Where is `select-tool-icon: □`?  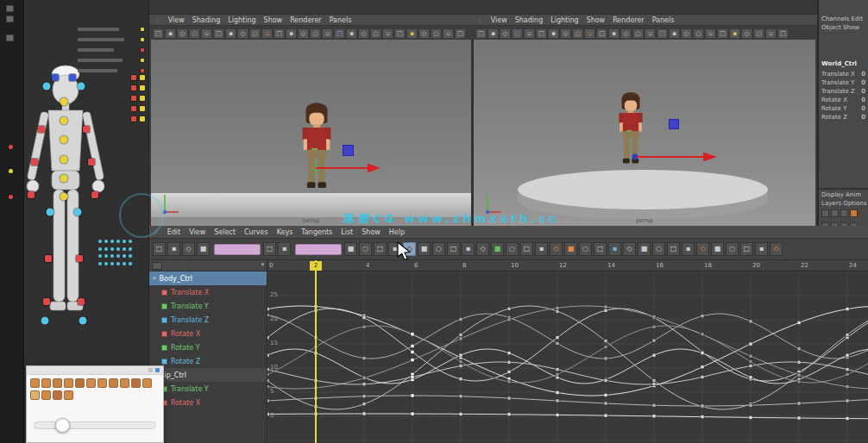
select-tool-icon: □ is located at coordinates (481, 34).